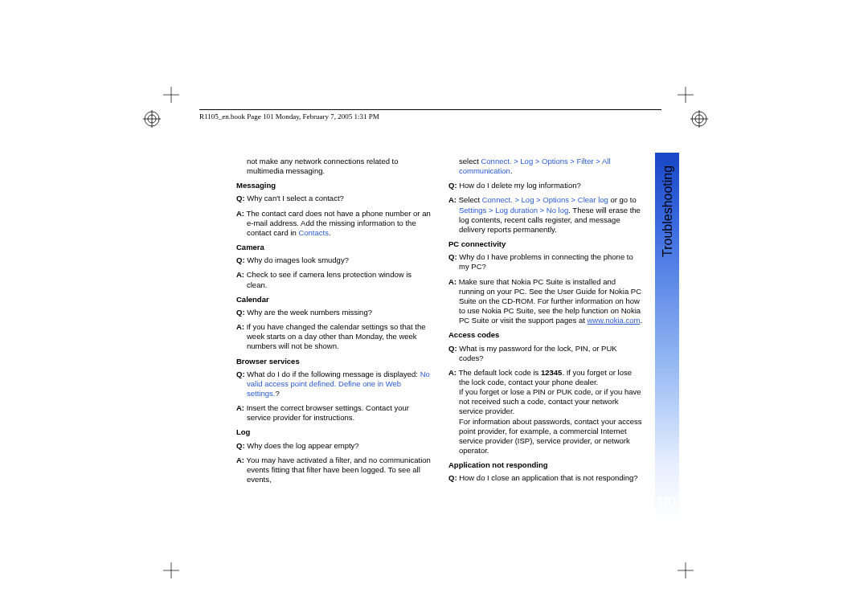 The width and height of the screenshot is (868, 613). I want to click on crop-mark-top-right-icon, so click(686, 95).